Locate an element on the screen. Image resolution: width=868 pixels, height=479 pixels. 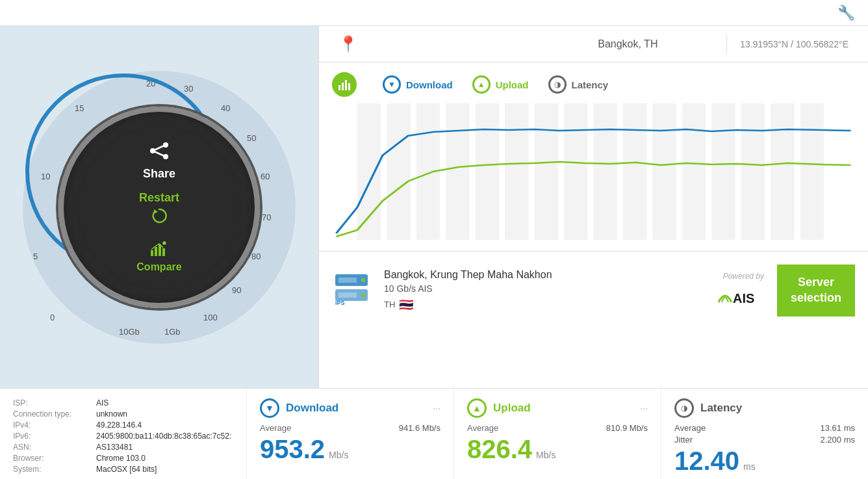
download-legend-icon: ▼ is located at coordinates (392, 84).